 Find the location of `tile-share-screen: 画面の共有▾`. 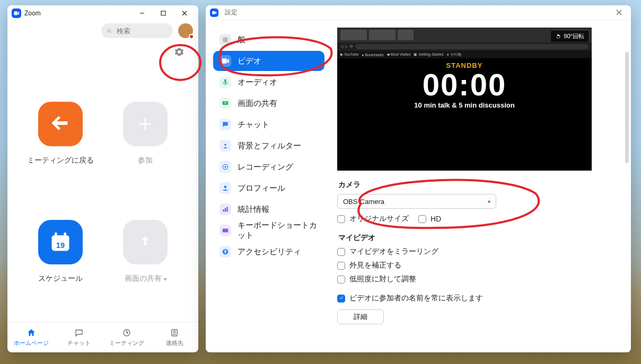

tile-share-screen: 画面の共有▾ is located at coordinates (145, 252).